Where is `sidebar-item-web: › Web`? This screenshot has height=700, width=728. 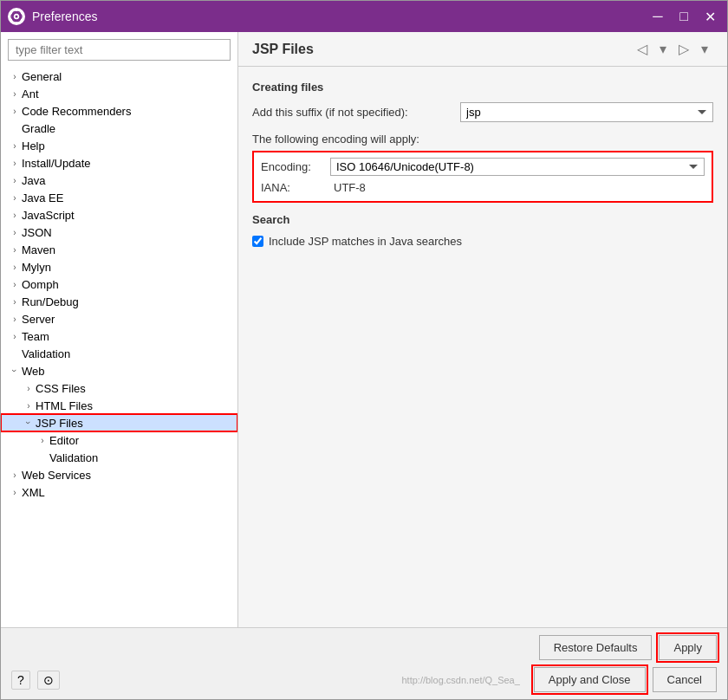
sidebar-item-web: › Web is located at coordinates (120, 371).